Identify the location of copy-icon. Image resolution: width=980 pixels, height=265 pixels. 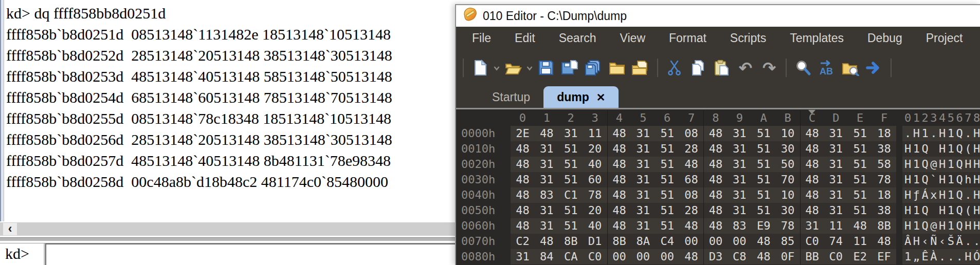
(698, 68).